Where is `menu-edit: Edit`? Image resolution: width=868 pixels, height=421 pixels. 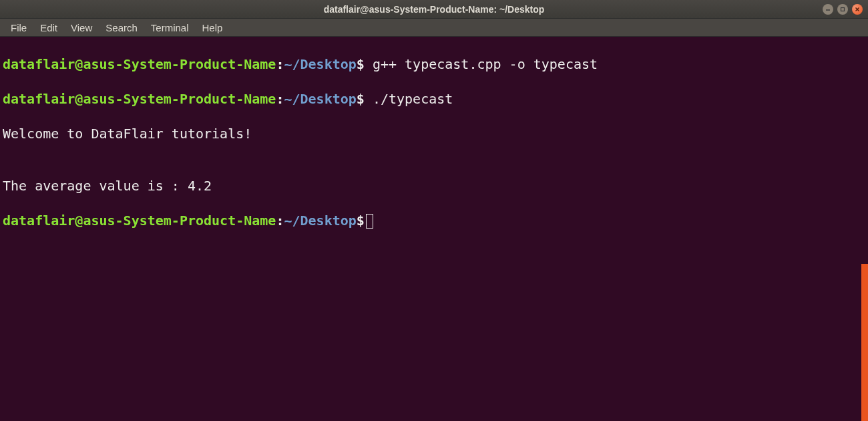
menu-edit: Edit is located at coordinates (49, 28).